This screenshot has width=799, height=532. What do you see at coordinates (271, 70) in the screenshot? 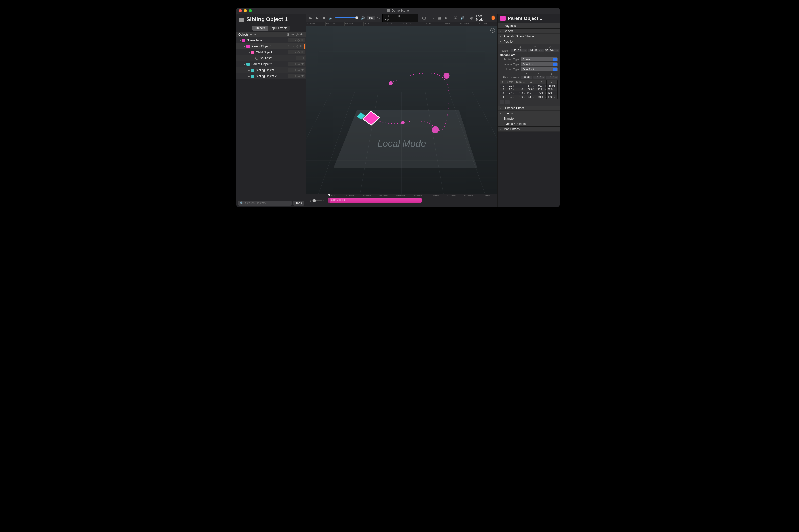
I see `tree-row: ▸Sibling Object 1S⇥◎👁` at bounding box center [271, 70].